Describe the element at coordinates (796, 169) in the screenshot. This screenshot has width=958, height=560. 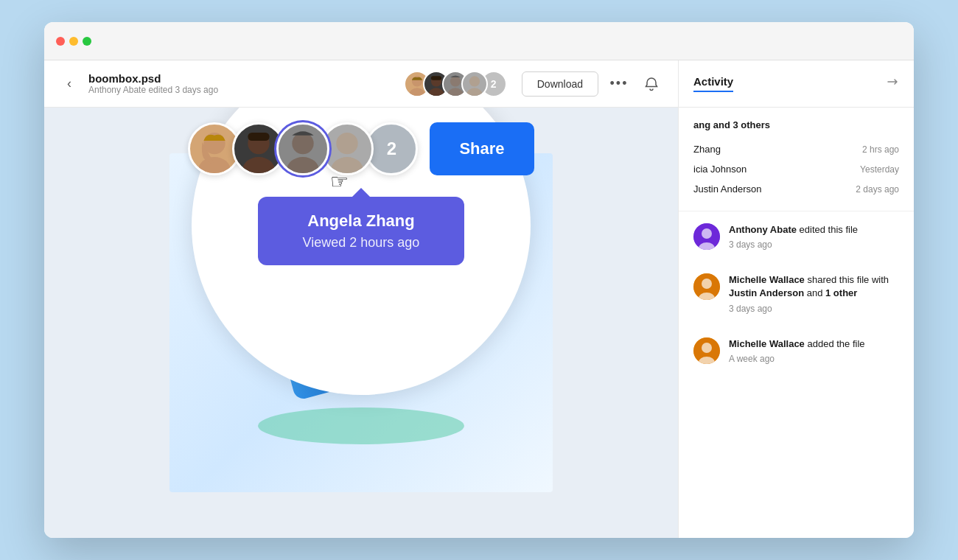
I see `viewer-item-2: icia Johnson Yesterday` at that location.